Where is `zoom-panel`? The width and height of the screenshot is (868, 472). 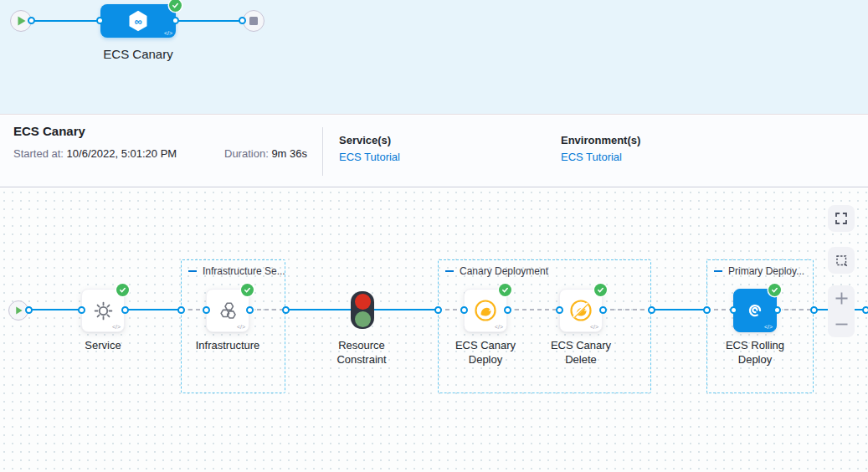
zoom-panel is located at coordinates (841, 311).